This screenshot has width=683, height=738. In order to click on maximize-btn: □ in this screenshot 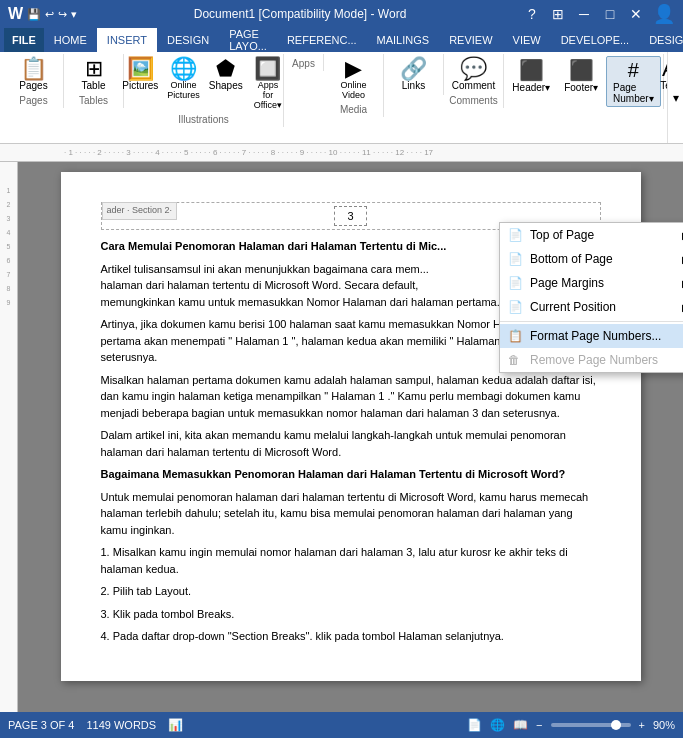, I will do `click(610, 14)`.